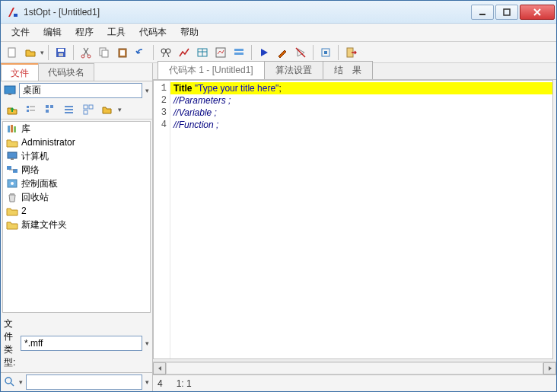 The width and height of the screenshot is (557, 392). I want to click on token-comment: //Parameters ;, so click(202, 100).